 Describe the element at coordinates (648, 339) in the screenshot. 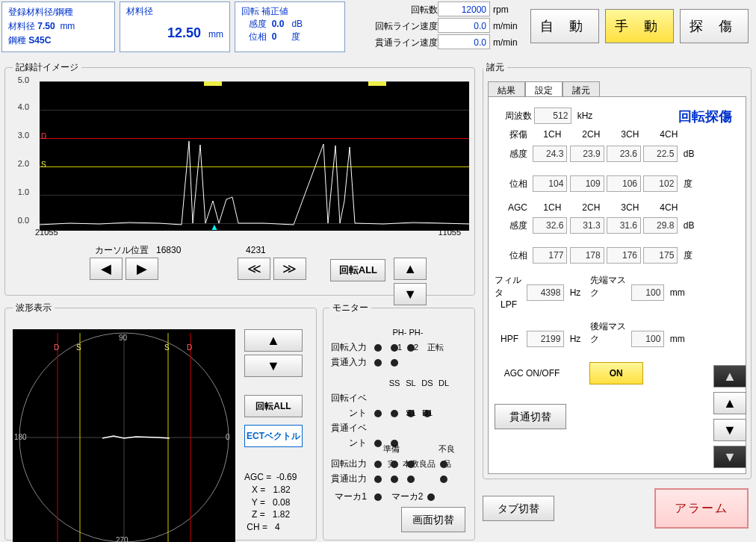

I see `tail-mask-field: 100` at that location.